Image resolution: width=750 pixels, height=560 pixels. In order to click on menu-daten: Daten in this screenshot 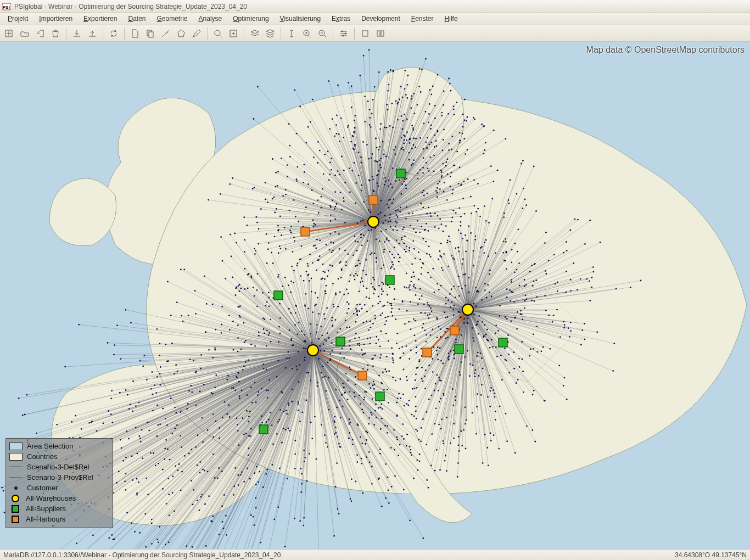, I will do `click(137, 19)`.